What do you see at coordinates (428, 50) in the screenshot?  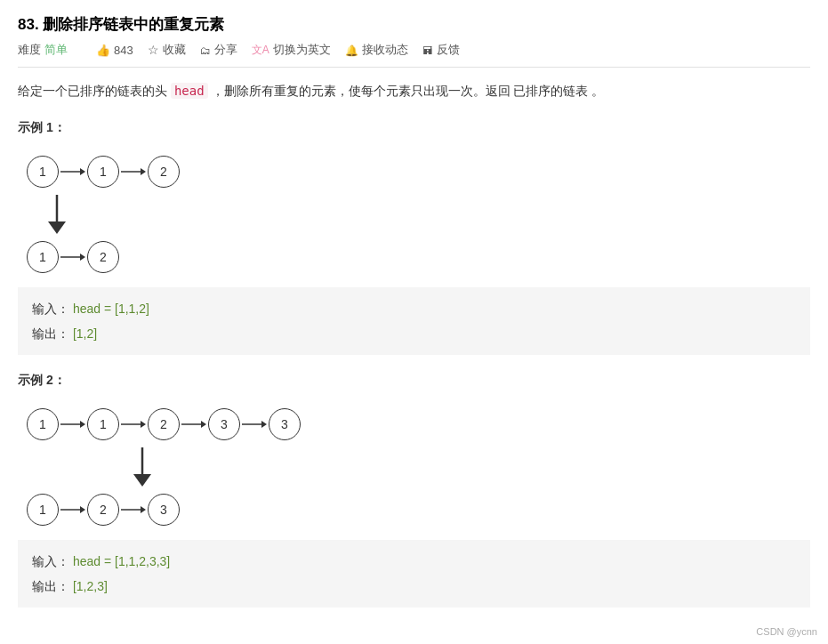 I see `feedback-icon` at bounding box center [428, 50].